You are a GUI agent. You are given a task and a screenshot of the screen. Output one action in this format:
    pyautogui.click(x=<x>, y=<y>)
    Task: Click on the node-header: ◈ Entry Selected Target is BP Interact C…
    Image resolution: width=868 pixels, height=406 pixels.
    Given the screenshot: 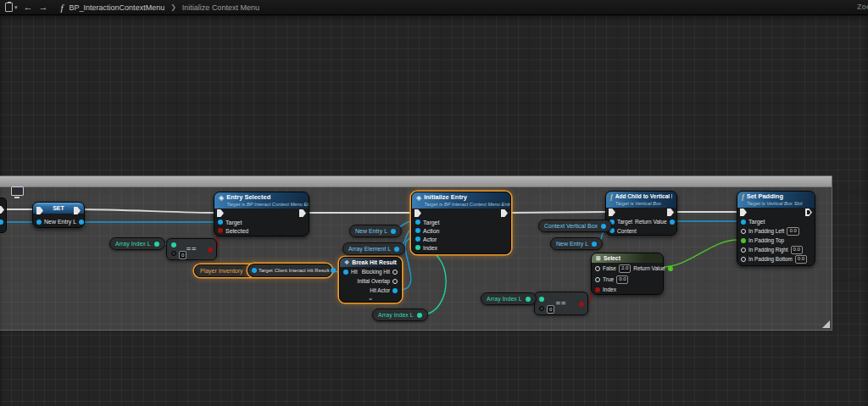 What is the action you would take?
    pyautogui.click(x=261, y=200)
    